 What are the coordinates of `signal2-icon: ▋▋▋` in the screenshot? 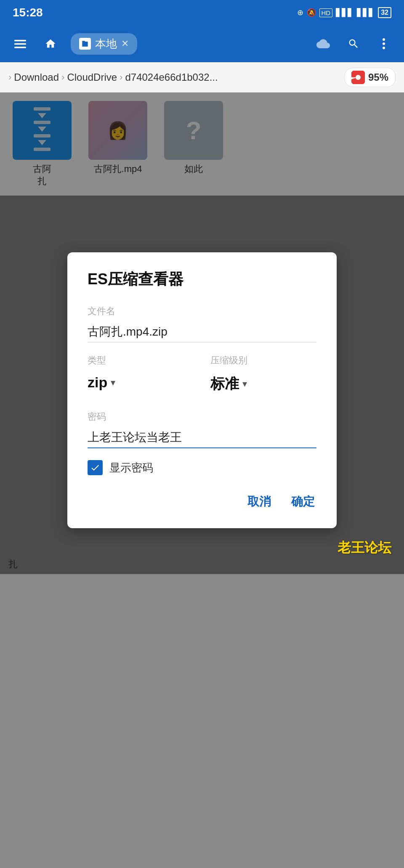 It's located at (366, 13).